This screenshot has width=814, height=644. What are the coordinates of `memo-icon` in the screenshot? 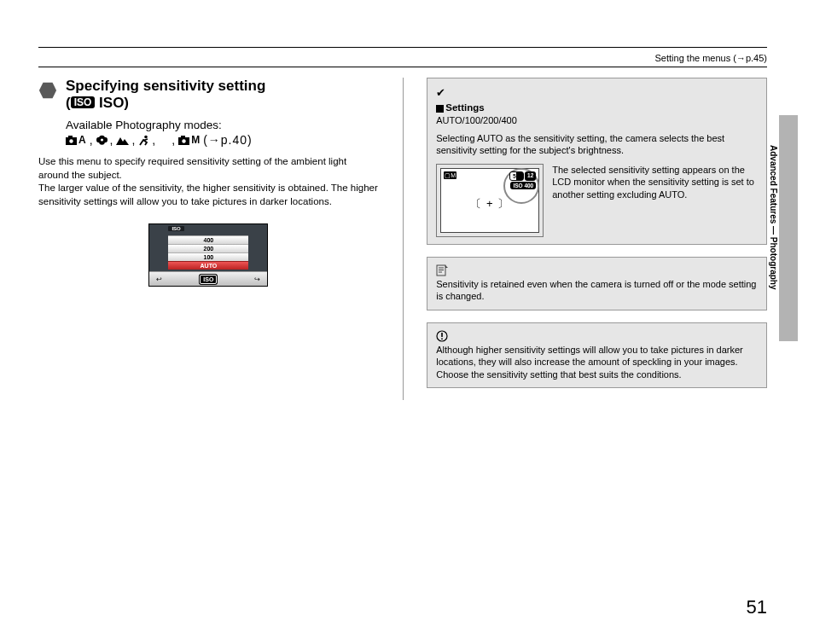 It's located at (597, 270).